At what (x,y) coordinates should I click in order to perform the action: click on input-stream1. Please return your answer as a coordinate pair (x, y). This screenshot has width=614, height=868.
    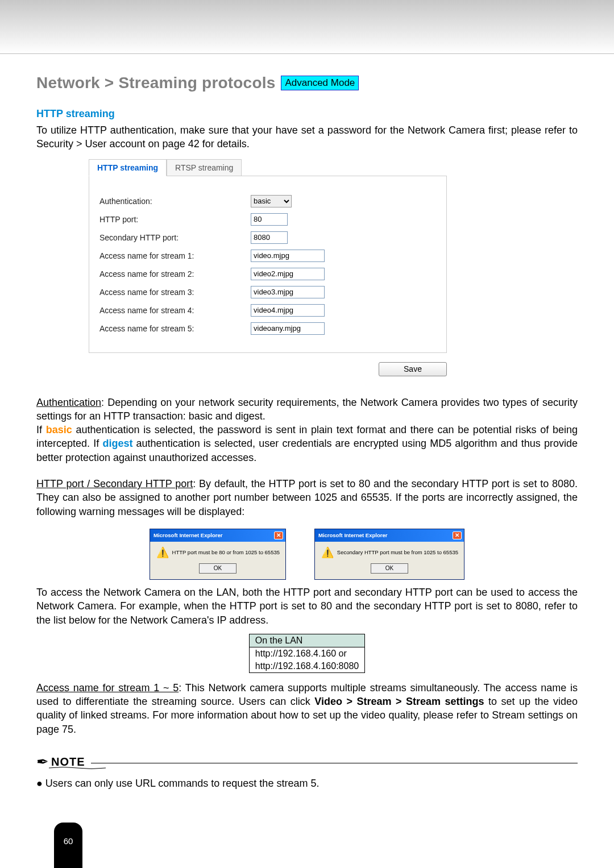
    Looking at the image, I should click on (288, 256).